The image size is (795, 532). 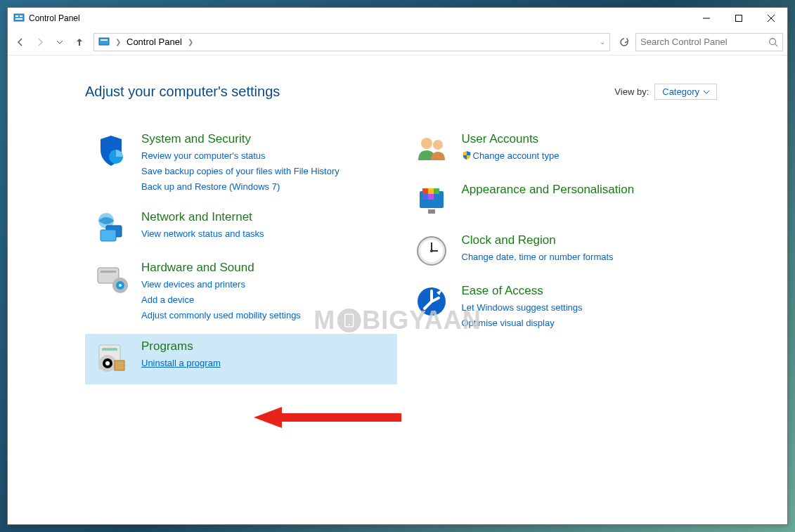 What do you see at coordinates (351, 42) in the screenshot?
I see `address-bar: ❯ Control Panel ❯ ⌄` at bounding box center [351, 42].